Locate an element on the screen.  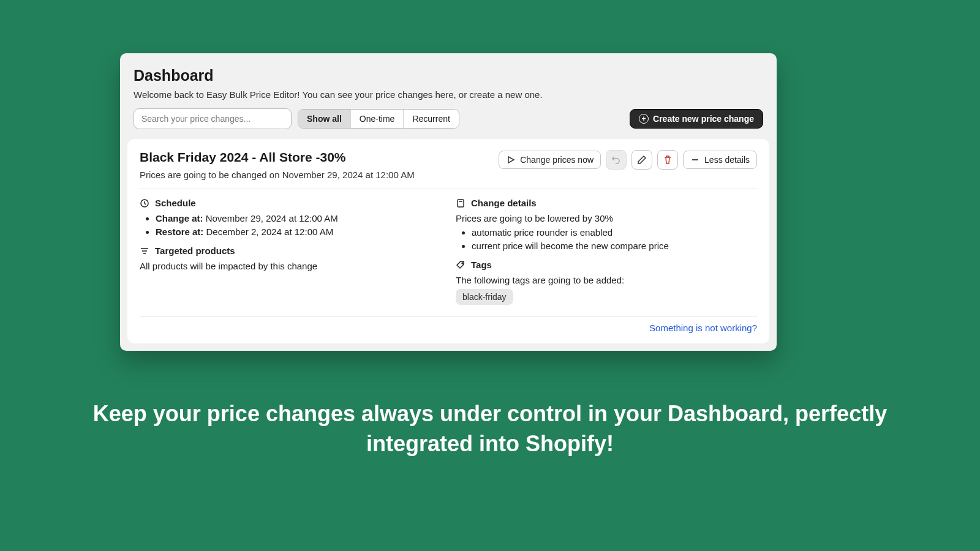
delete-button is located at coordinates (668, 160).